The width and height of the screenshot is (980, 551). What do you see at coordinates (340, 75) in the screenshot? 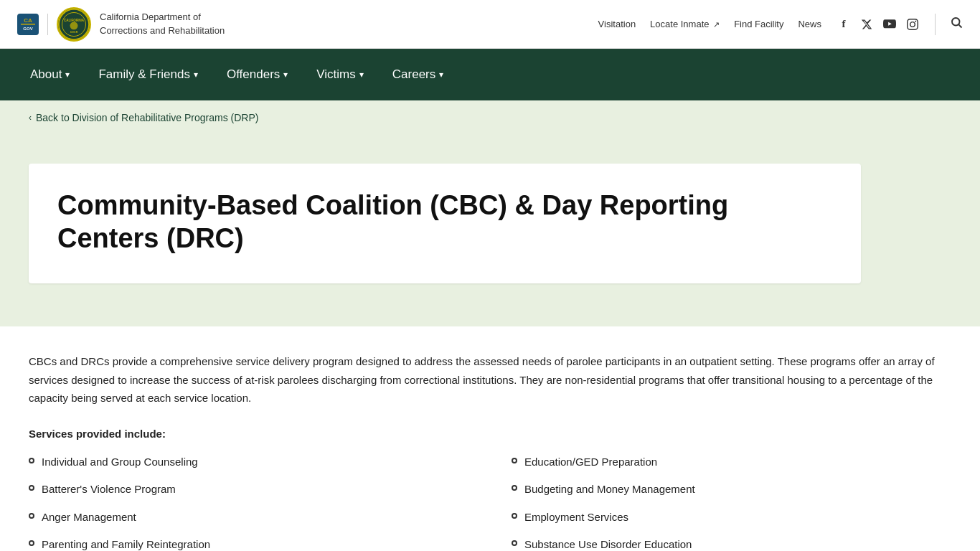
I see `nav-victims: Victims ▾` at bounding box center [340, 75].